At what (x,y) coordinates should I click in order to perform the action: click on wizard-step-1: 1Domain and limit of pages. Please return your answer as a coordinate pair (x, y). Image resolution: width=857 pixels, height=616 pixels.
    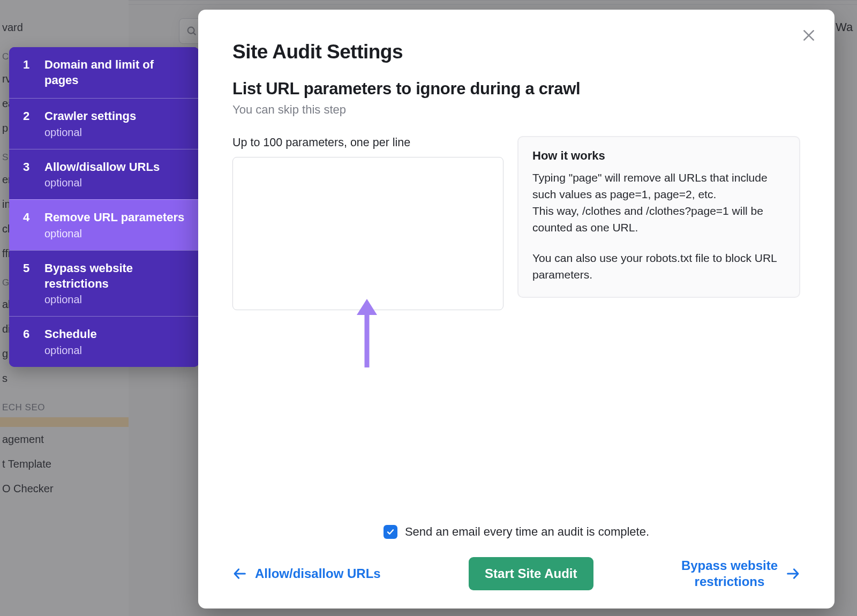
    Looking at the image, I should click on (104, 73).